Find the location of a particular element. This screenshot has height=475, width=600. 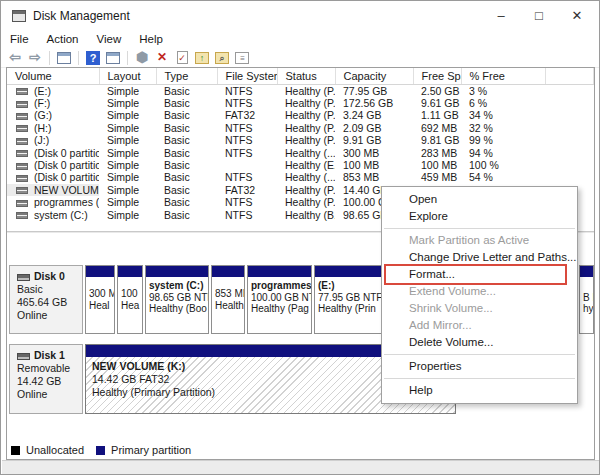

delete-volume-icon: ✕ is located at coordinates (162, 58).